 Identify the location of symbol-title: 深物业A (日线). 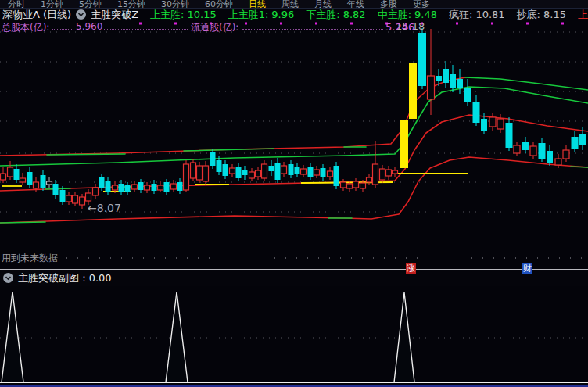
(37, 14).